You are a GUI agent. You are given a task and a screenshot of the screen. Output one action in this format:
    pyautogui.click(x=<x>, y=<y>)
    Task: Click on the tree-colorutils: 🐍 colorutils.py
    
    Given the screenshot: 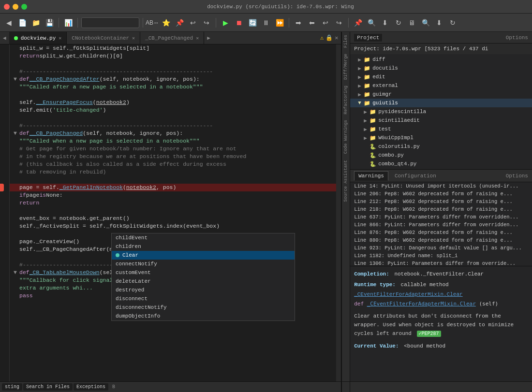 What is the action you would take?
    pyautogui.click(x=441, y=146)
    